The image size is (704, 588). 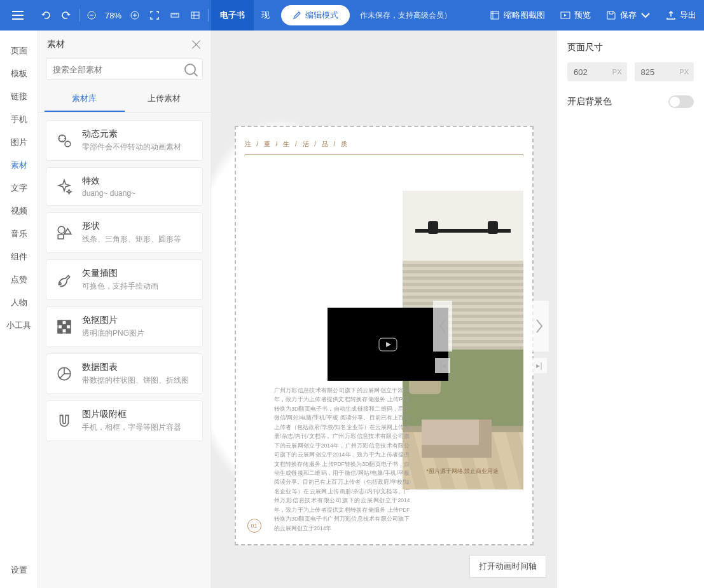 What do you see at coordinates (233, 15) in the screenshot?
I see `tab-ebook: 电子书` at bounding box center [233, 15].